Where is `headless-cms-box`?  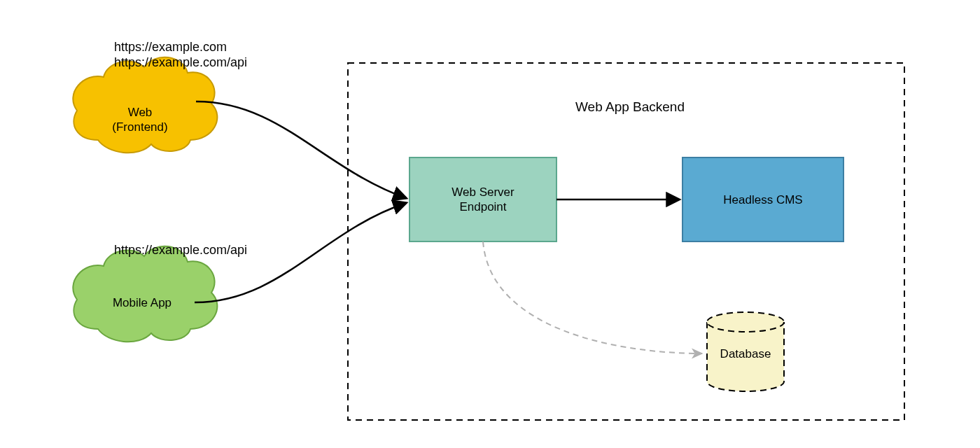 headless-cms-box is located at coordinates (763, 200).